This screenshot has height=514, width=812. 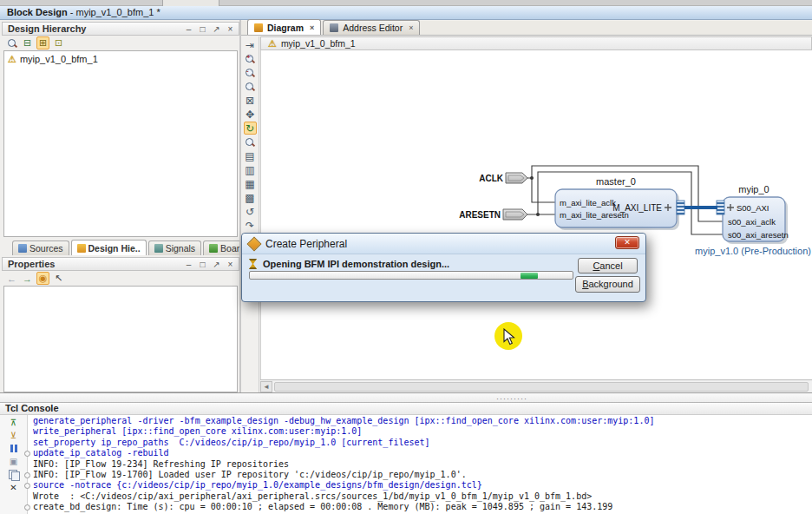 What do you see at coordinates (255, 243) in the screenshot?
I see `vivado-icon` at bounding box center [255, 243].